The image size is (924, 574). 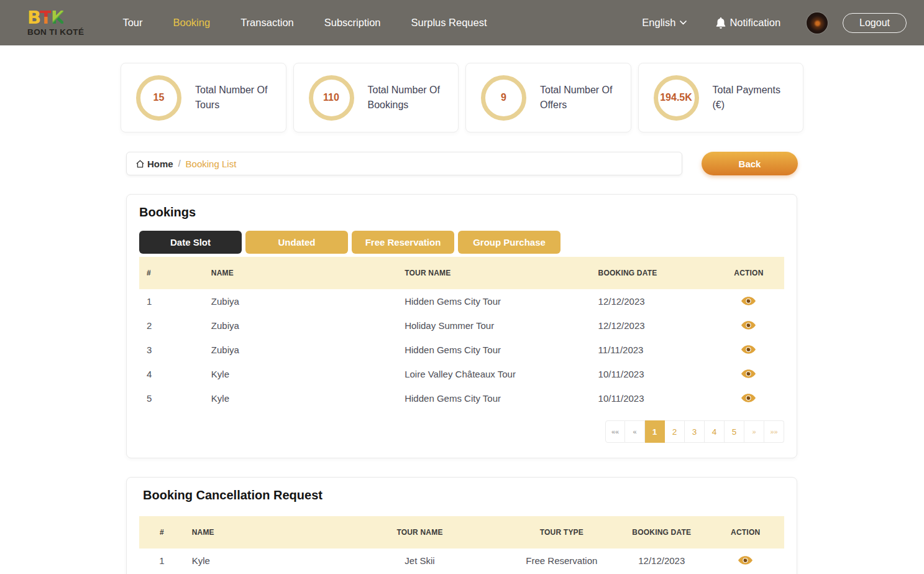 What do you see at coordinates (748, 22) in the screenshot?
I see `notification-button: Notification` at bounding box center [748, 22].